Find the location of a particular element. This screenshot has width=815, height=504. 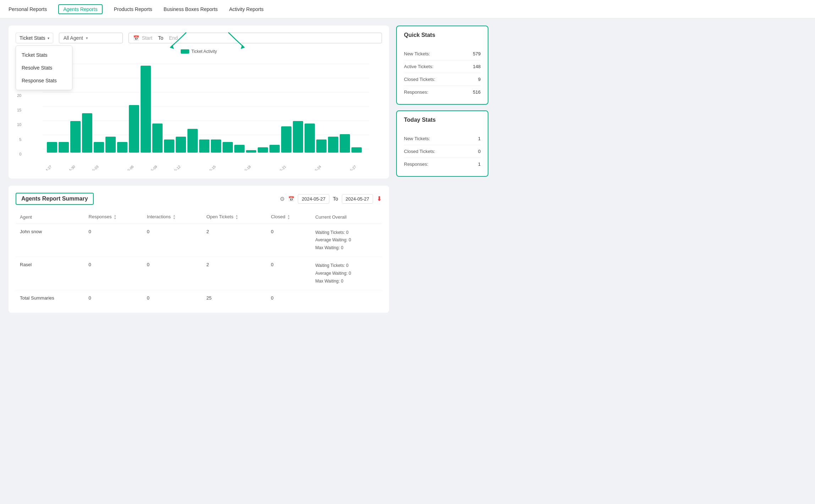

current-overall-value is located at coordinates (346, 298).